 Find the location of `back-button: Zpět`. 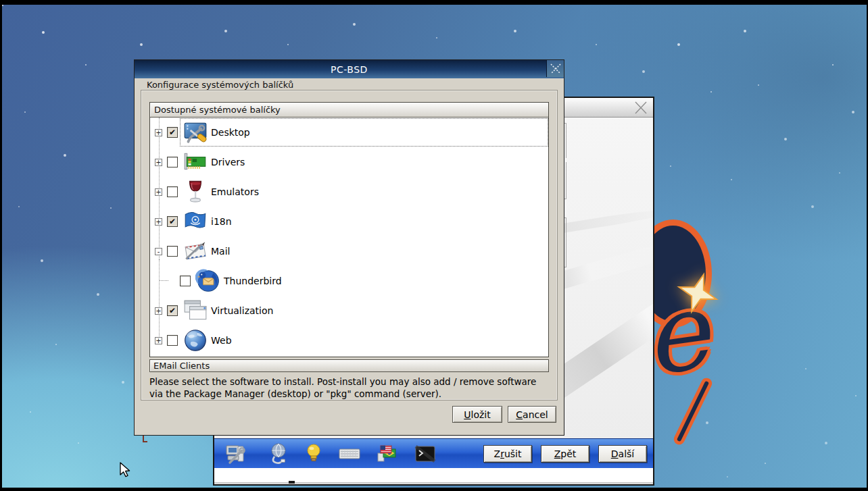

back-button: Zpět is located at coordinates (565, 454).